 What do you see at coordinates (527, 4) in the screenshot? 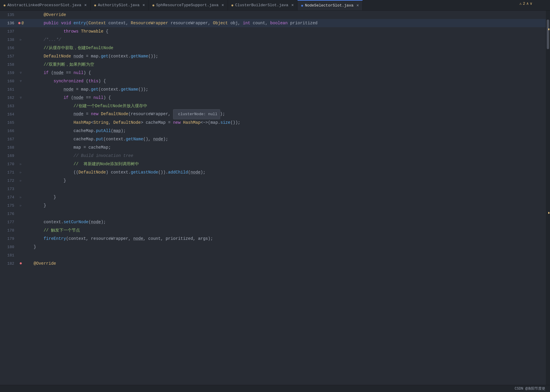
I see `warning-nav-up: ∧` at bounding box center [527, 4].